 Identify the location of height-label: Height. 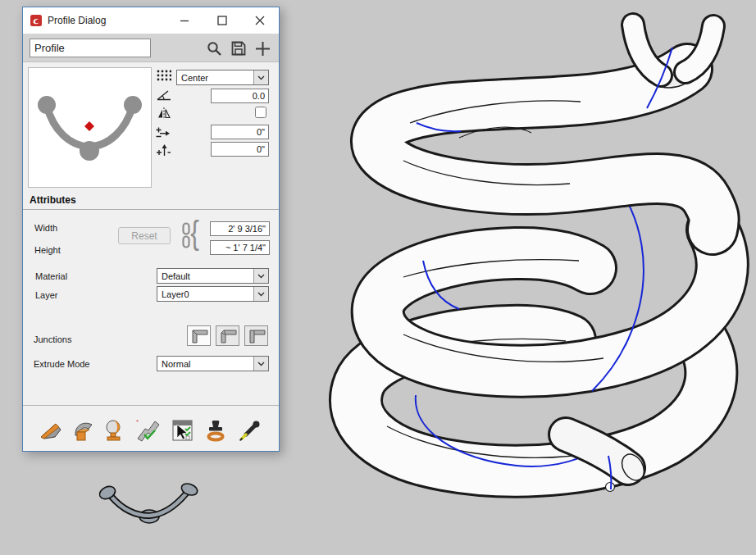
(48, 250).